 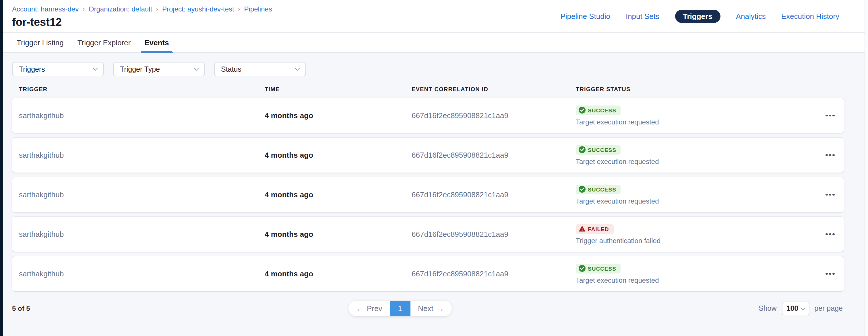 What do you see at coordinates (156, 42) in the screenshot?
I see `tab-events: Events` at bounding box center [156, 42].